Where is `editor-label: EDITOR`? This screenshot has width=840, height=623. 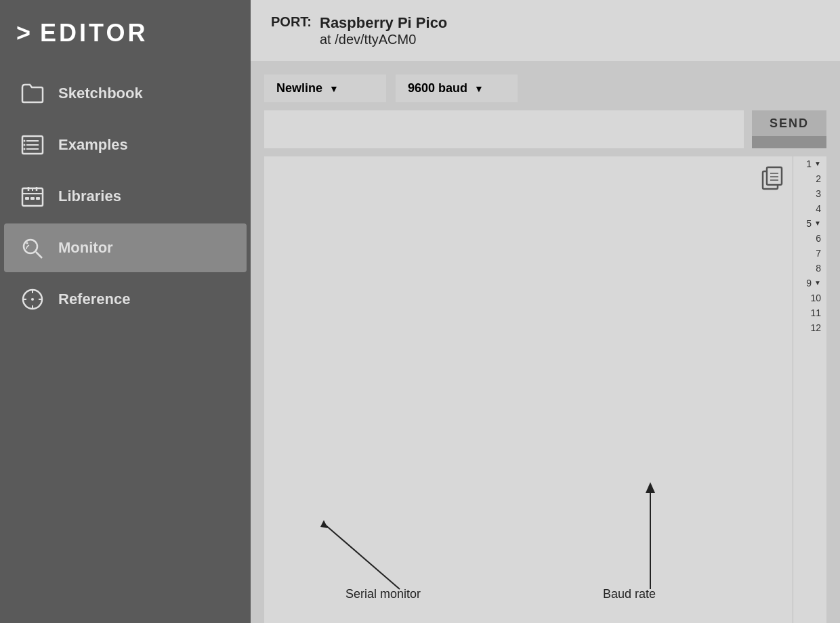 editor-label: EDITOR is located at coordinates (93, 33).